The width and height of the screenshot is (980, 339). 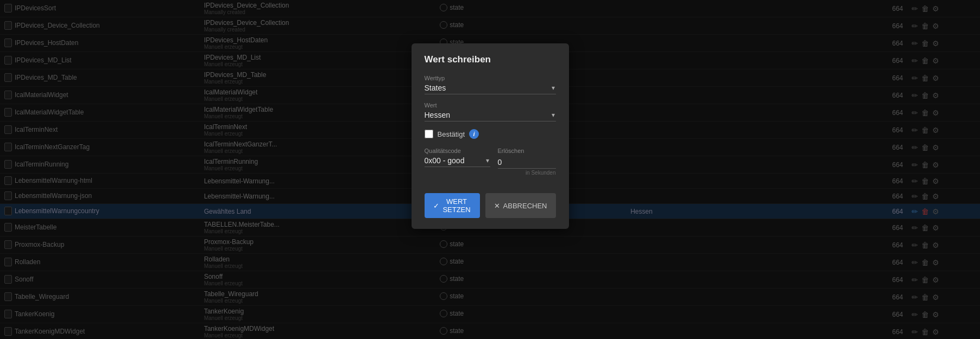 What do you see at coordinates (490, 206) in the screenshot?
I see `modal-buttons: ✓ WERT SETZEN ✕ ABBRECHEN` at bounding box center [490, 206].